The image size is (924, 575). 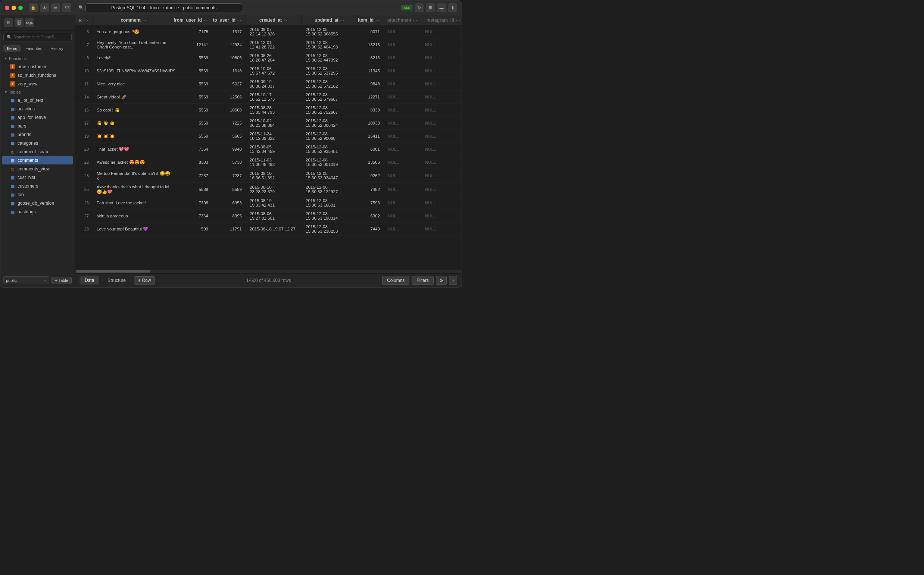 I want to click on table-cell: 5589, so click(x=229, y=189).